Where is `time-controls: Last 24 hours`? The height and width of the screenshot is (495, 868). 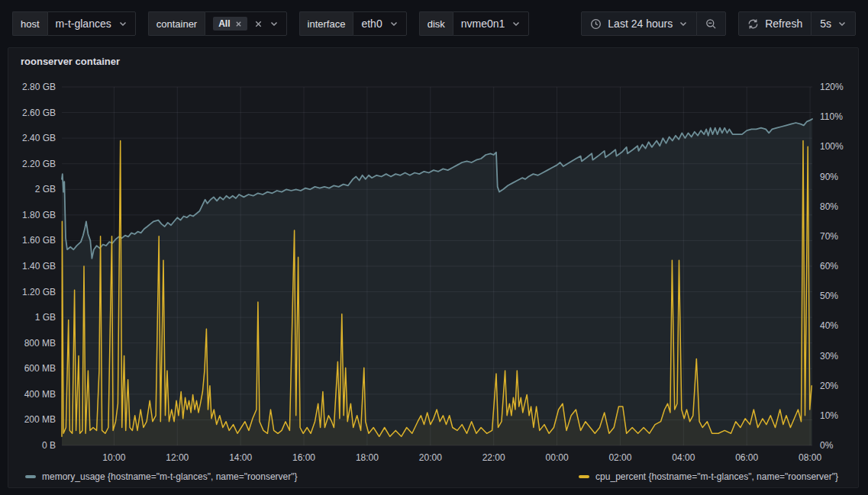 time-controls: Last 24 hours is located at coordinates (653, 24).